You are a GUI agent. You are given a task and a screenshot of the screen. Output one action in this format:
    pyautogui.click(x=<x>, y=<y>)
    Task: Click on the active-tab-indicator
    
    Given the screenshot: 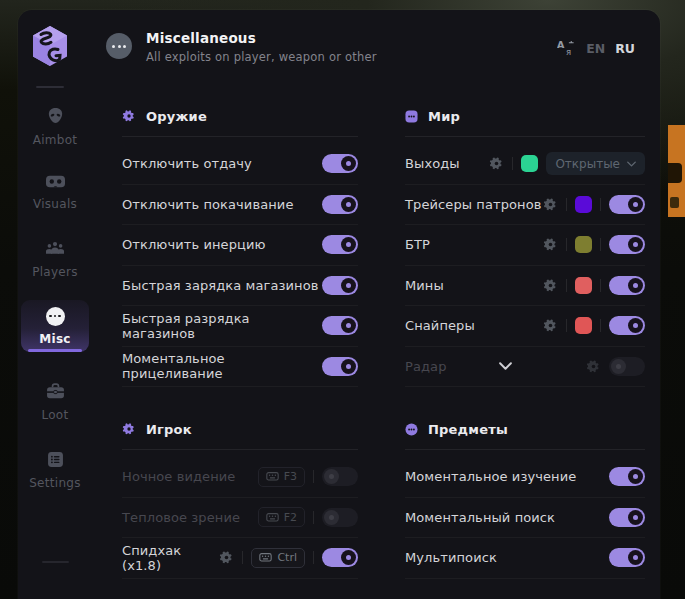 What is the action you would take?
    pyautogui.click(x=55, y=350)
    